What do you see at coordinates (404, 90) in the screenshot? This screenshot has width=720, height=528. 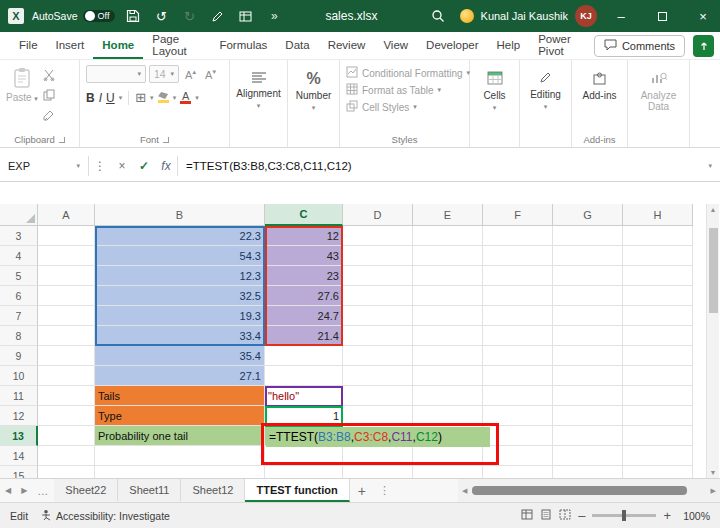 I see `format-as-table-button: Format as Table▾` at bounding box center [404, 90].